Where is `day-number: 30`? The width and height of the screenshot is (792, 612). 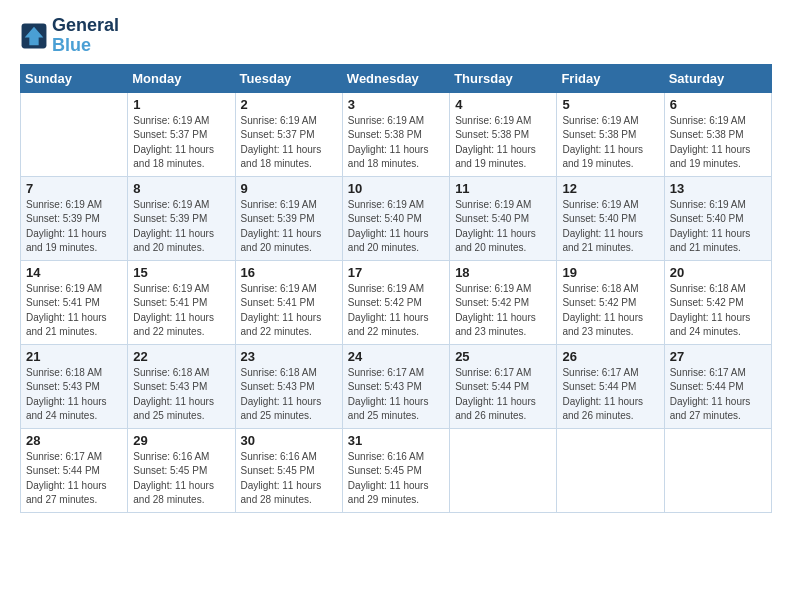 day-number: 30 is located at coordinates (289, 440).